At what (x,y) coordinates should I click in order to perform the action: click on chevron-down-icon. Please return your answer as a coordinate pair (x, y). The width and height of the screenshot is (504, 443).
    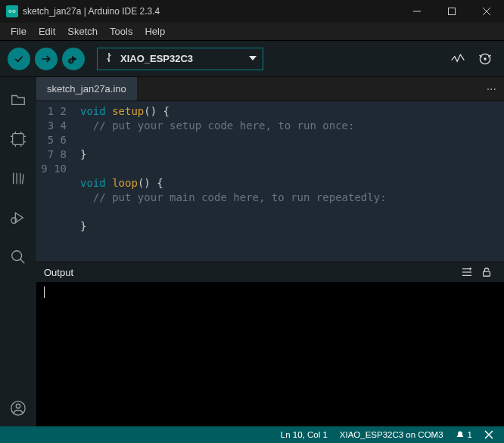
    Looking at the image, I should click on (253, 59).